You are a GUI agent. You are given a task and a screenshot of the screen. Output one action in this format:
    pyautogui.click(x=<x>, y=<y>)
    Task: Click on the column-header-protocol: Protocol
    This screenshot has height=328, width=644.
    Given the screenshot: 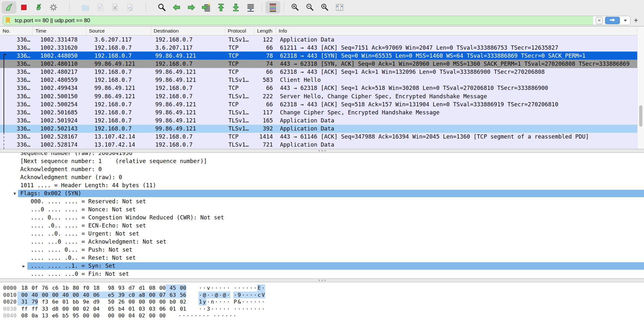 What is the action you would take?
    pyautogui.click(x=240, y=31)
    